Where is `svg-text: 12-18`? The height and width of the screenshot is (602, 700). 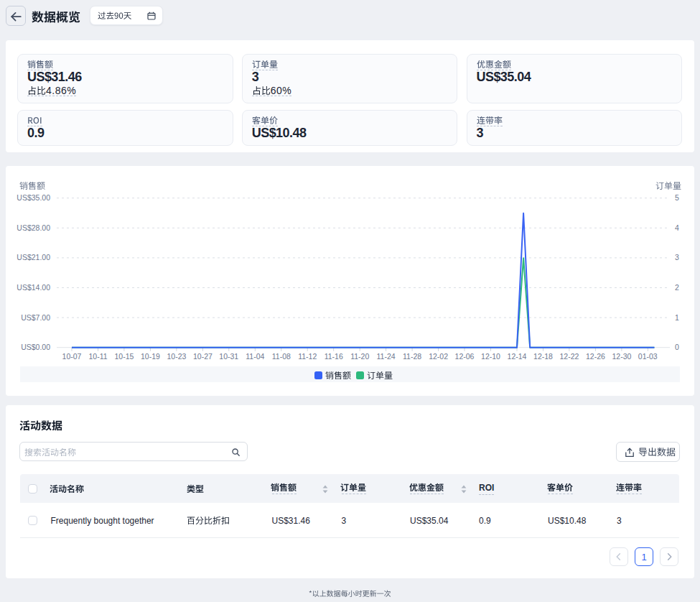
svg-text: 12-18 is located at coordinates (543, 356).